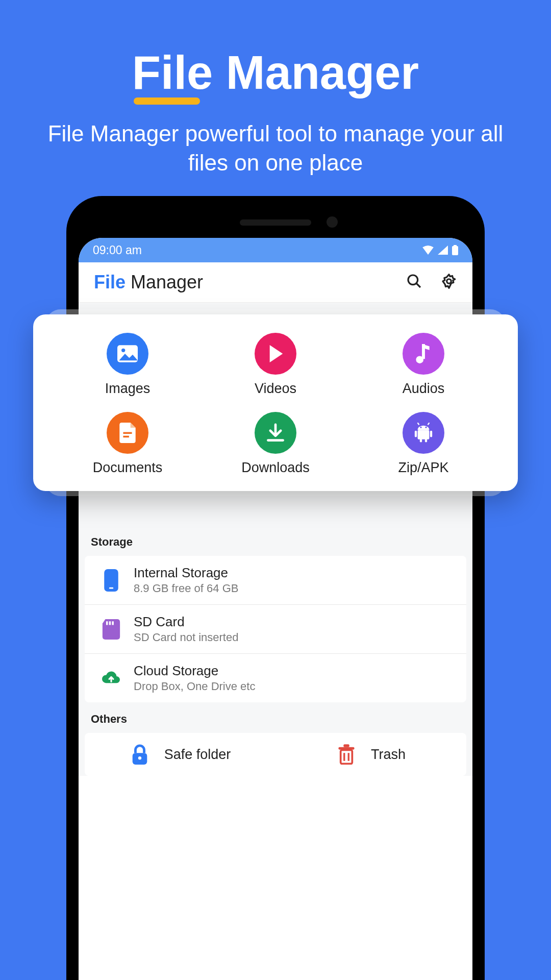  What do you see at coordinates (449, 282) in the screenshot?
I see `settings-button` at bounding box center [449, 282].